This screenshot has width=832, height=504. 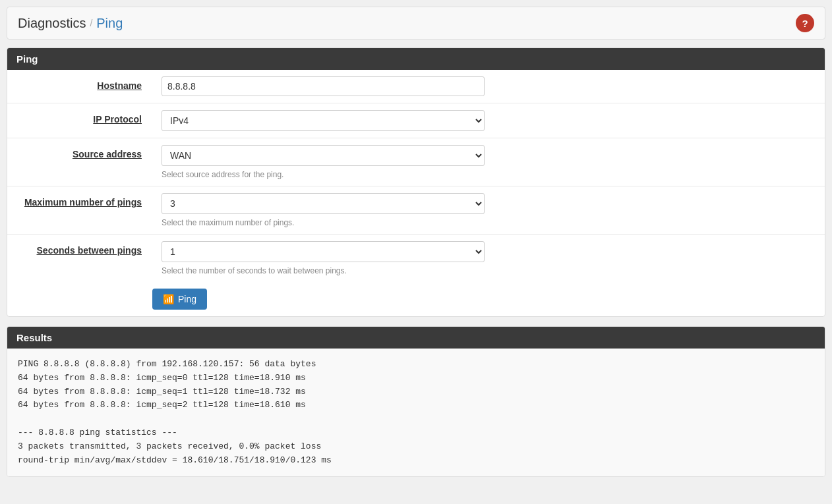 I want to click on hostname-label-cell: Hostname, so click(x=80, y=87).